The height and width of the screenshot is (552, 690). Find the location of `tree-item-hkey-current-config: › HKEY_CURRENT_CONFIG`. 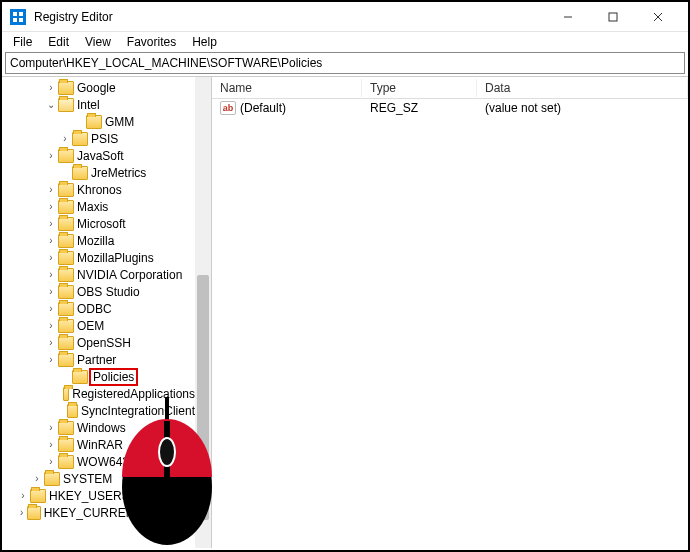

tree-item-hkey-current-config: › HKEY_CURRENT_CONFIG is located at coordinates (100, 512).